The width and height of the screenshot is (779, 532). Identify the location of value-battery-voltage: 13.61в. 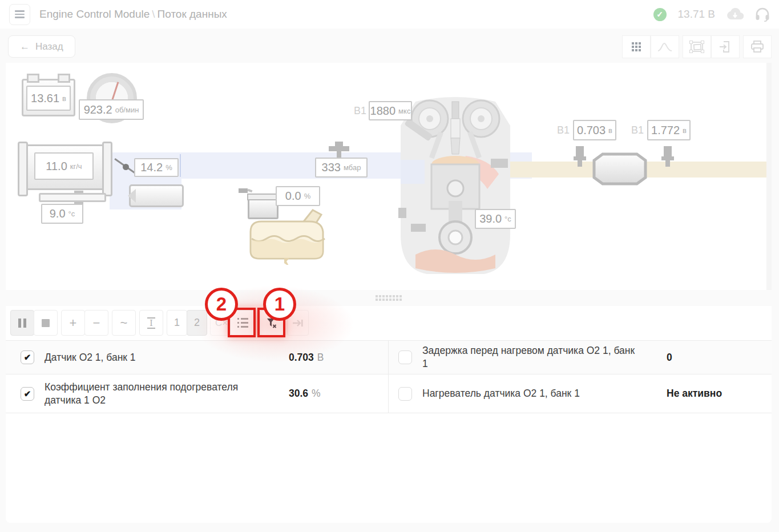
(49, 98).